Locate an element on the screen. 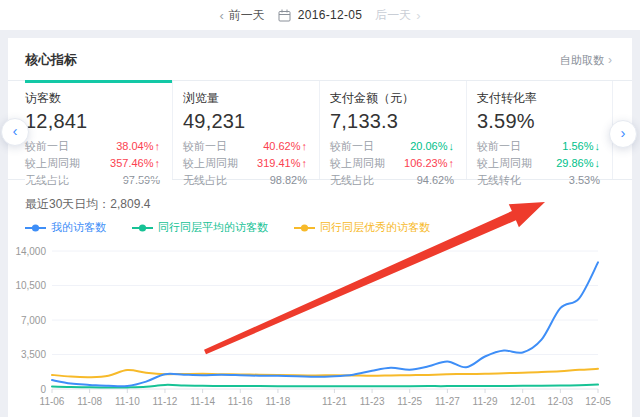 The height and width of the screenshot is (417, 640). metric-sub-row: 较上周同期357.46%↑ is located at coordinates (92, 164).